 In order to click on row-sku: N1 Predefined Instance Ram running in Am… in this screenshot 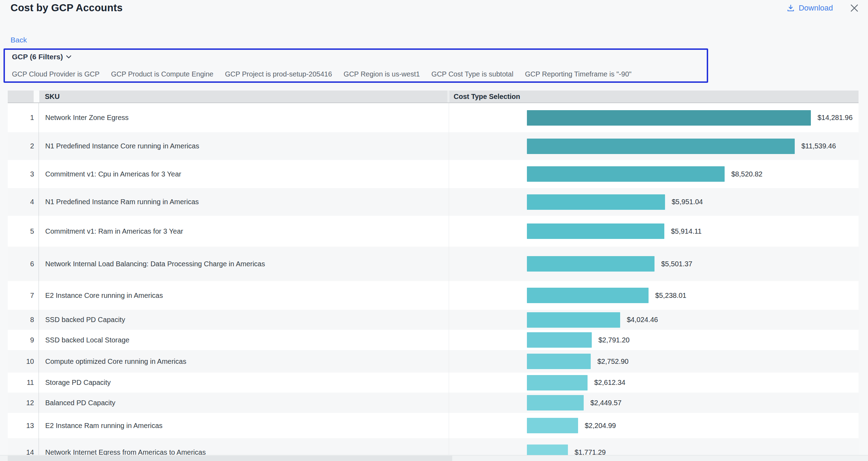, I will do `click(244, 202)`.